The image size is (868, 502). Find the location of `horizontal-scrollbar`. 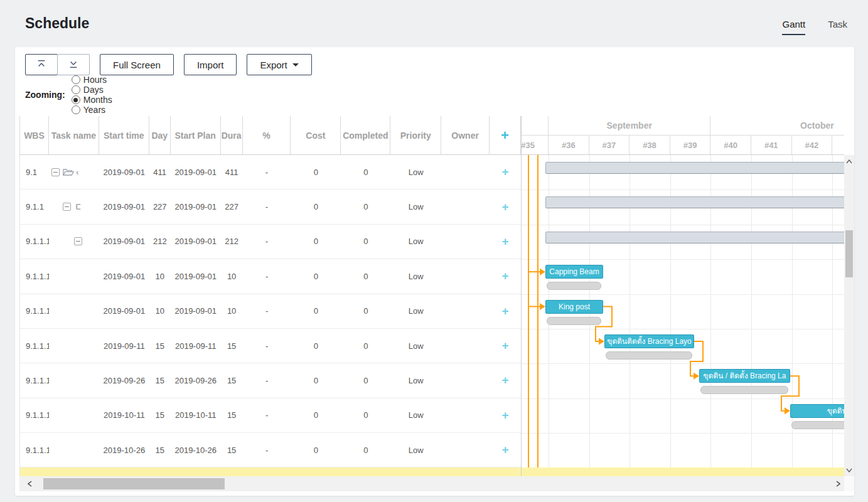

horizontal-scrollbar is located at coordinates (432, 484).